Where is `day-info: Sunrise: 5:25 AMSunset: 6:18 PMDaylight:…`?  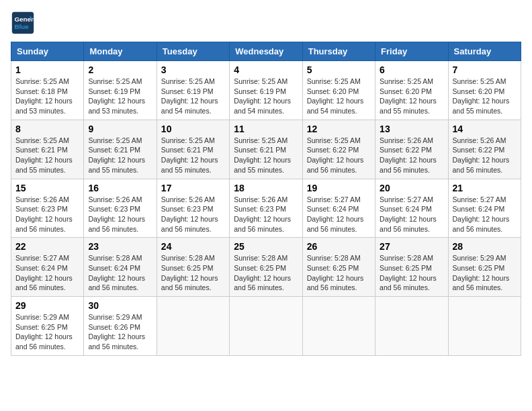 day-info: Sunrise: 5:25 AMSunset: 6:18 PMDaylight:… is located at coordinates (47, 97).